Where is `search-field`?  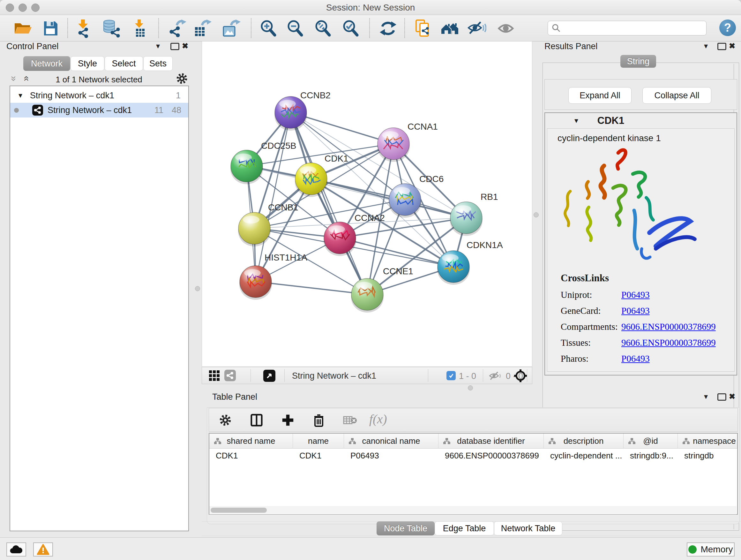 search-field is located at coordinates (627, 28).